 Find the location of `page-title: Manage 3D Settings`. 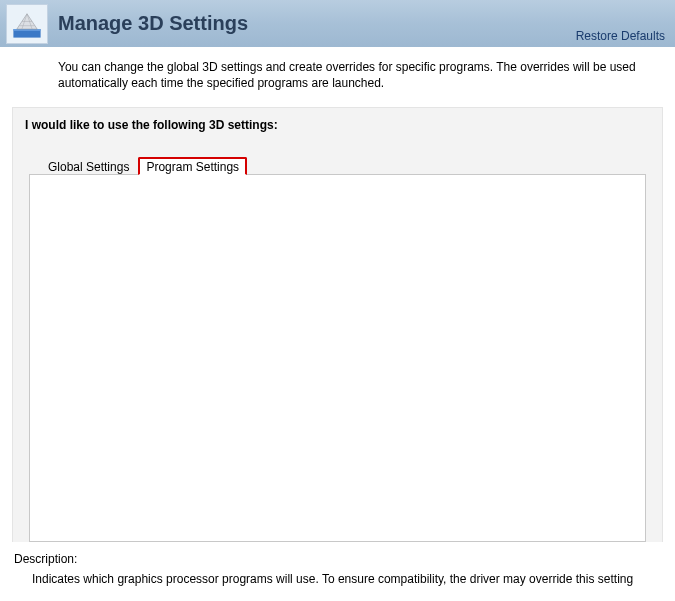

page-title: Manage 3D Settings is located at coordinates (153, 24).